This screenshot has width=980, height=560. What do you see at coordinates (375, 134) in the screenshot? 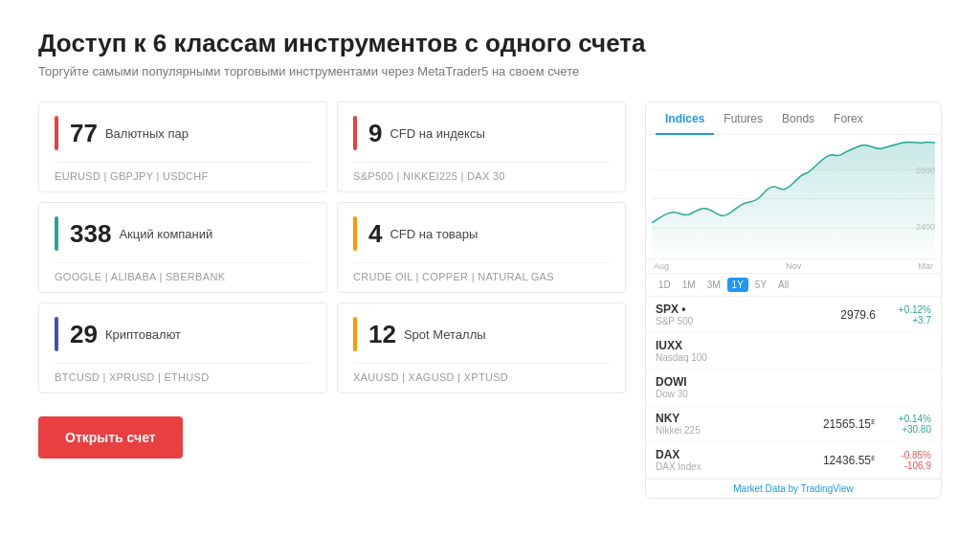
I see `card-number: 9` at bounding box center [375, 134].